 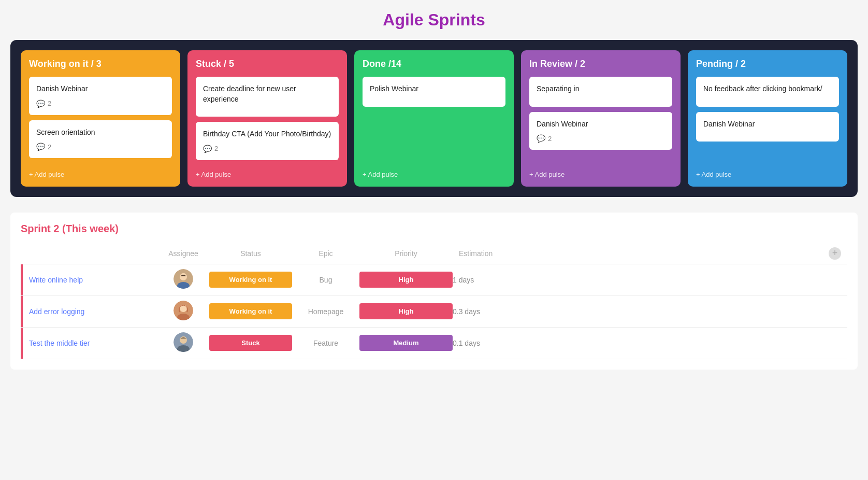 I want to click on kanban-card: Create deadline for new user experience, so click(x=267, y=96).